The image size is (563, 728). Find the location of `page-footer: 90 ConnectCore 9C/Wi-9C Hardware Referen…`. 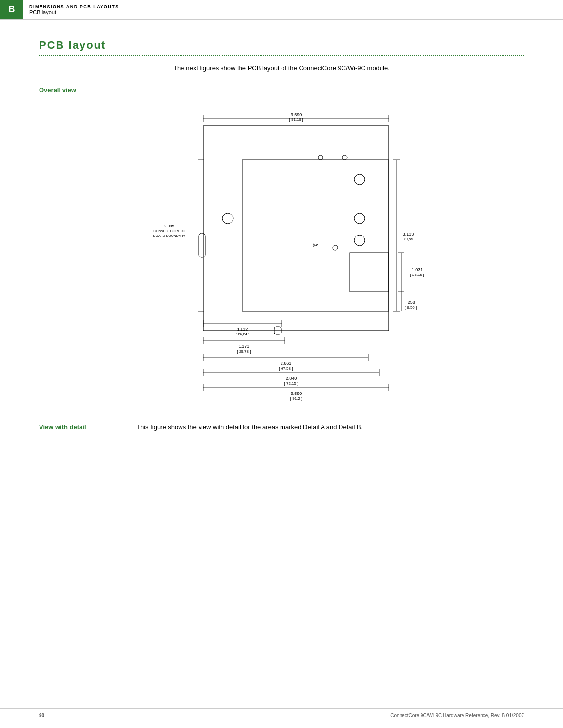

page-footer: 90 ConnectCore 9C/Wi-9C Hardware Referen… is located at coordinates (282, 713).